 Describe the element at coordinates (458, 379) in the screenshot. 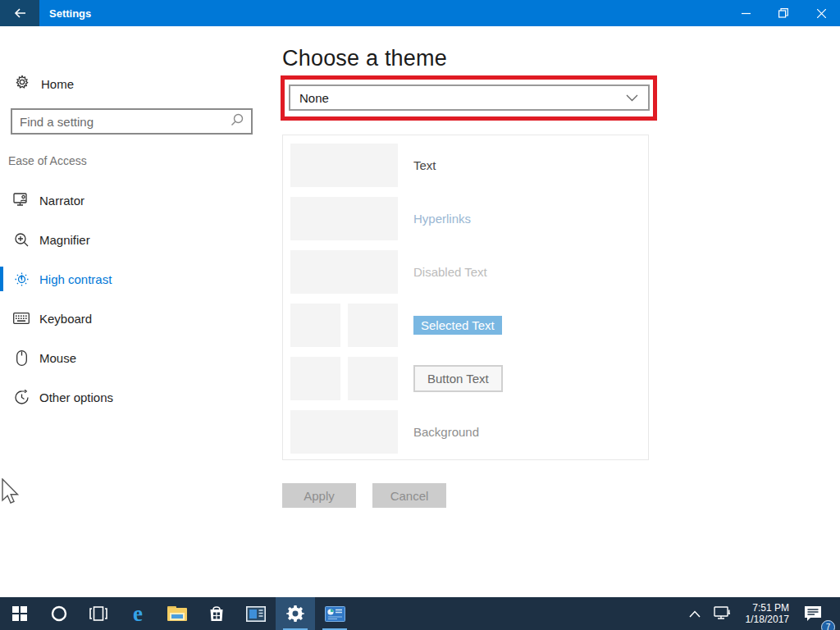

I see `preview-label-button-text: Button Text` at that location.